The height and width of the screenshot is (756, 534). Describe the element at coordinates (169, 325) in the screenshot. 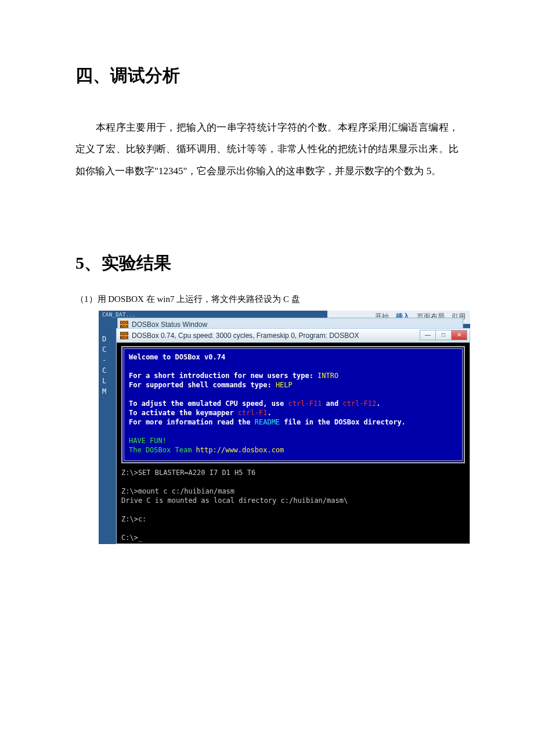

I see `dosbox-status-title-text: DOSBox Status Window` at that location.